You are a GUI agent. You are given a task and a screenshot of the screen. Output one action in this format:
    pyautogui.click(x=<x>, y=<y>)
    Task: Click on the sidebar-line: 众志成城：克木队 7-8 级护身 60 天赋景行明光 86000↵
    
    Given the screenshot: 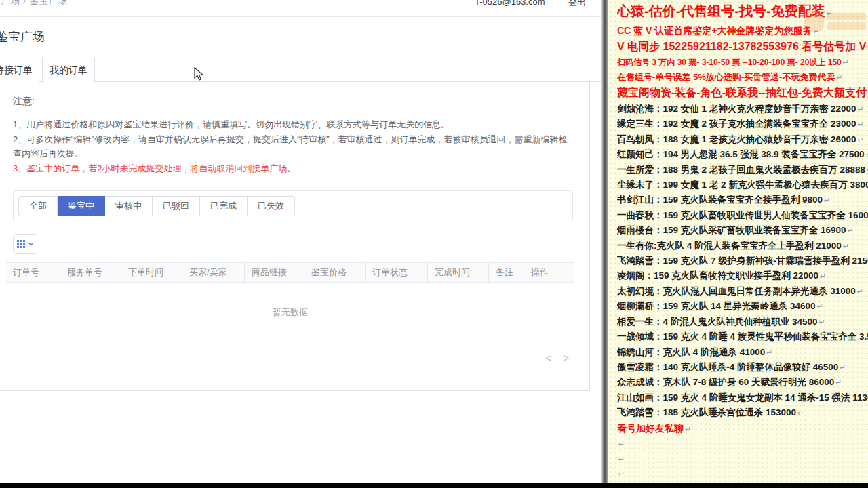 What is the action you would take?
    pyautogui.click(x=743, y=382)
    